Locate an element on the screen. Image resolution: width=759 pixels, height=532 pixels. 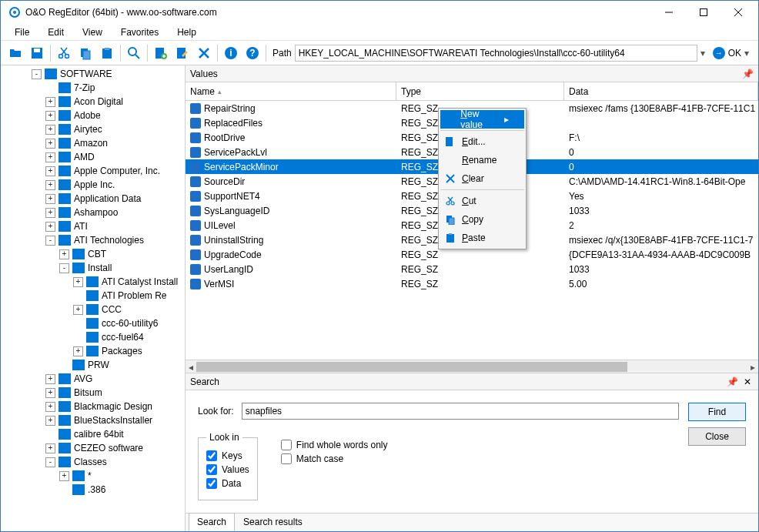
tree-label: Bitsum is located at coordinates (88, 393).